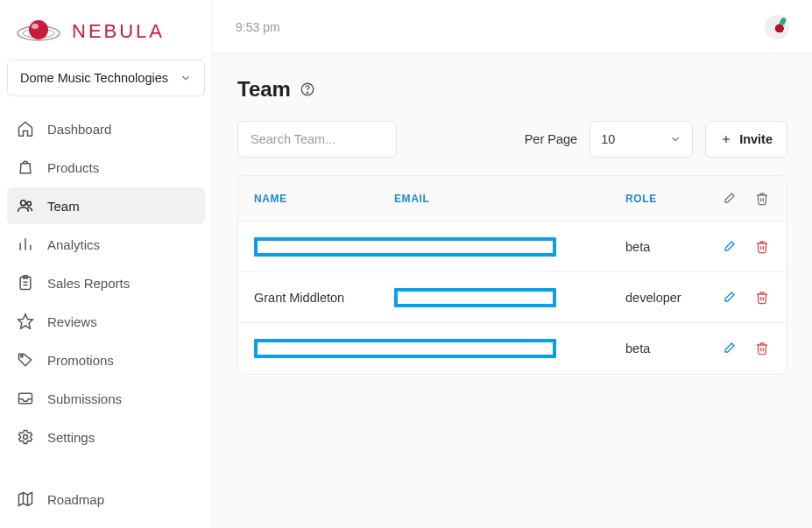 This screenshot has width=812, height=528. What do you see at coordinates (258, 27) in the screenshot?
I see `clock: 9:53 pm` at bounding box center [258, 27].